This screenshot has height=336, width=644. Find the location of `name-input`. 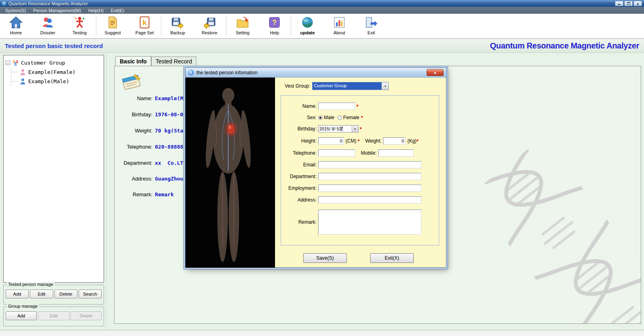

name-input is located at coordinates (337, 106).